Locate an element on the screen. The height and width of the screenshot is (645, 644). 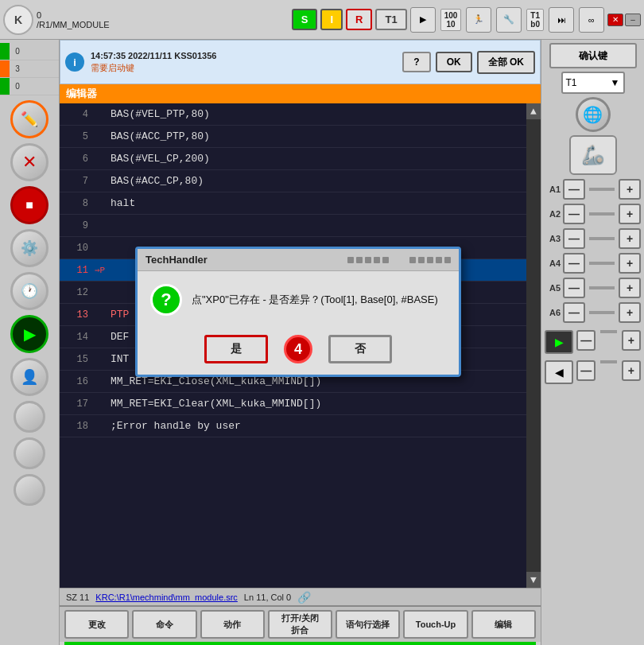
axis-row-a4: A4 — + is located at coordinates (593, 263).